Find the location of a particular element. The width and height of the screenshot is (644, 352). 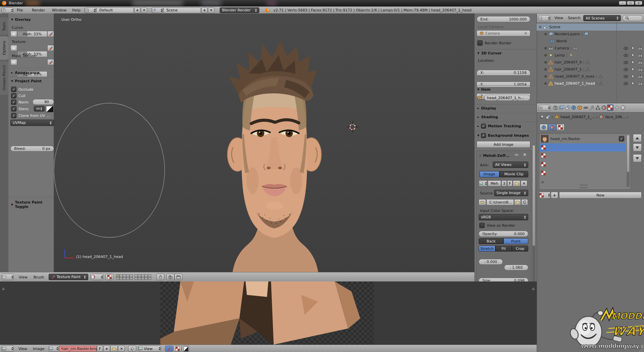

texture-slot-enabled-checkbox: ✓ is located at coordinates (622, 139).